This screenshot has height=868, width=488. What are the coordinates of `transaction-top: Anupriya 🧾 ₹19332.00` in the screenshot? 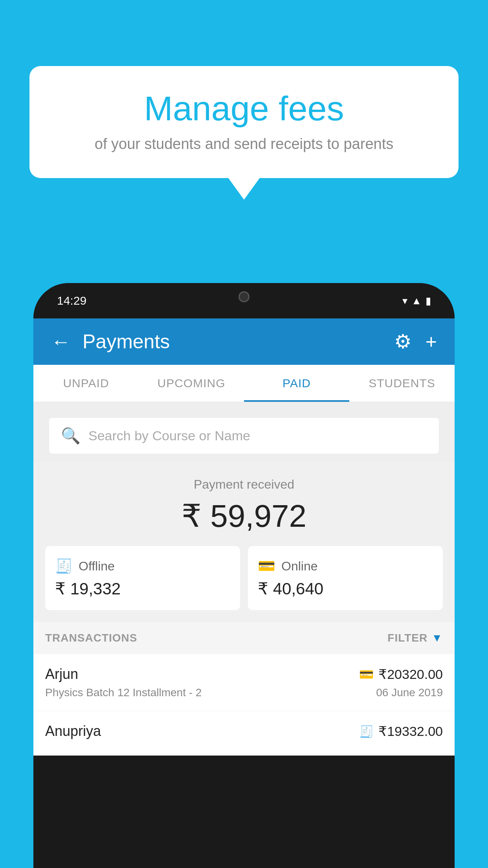 It's located at (244, 731).